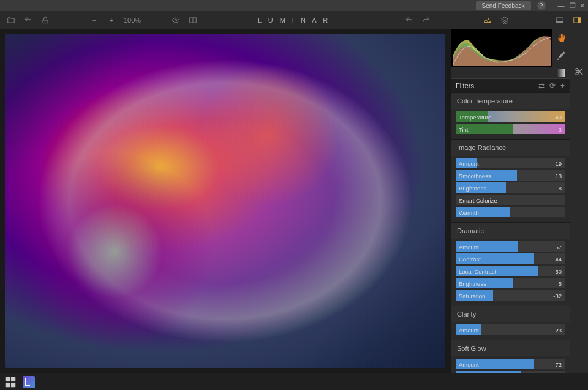 The width and height of the screenshot is (588, 390). Describe the element at coordinates (510, 329) in the screenshot. I see `amount-slider: Amount23` at that location.